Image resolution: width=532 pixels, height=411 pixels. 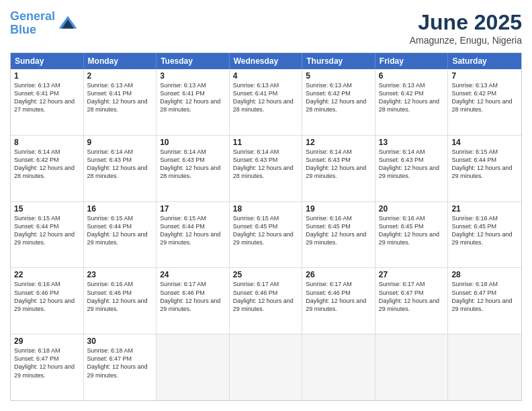 What do you see at coordinates (193, 102) in the screenshot?
I see `calendar-cell-r0-c2: 3 Sunrise: 6:13 AMSunset: 6:41 PMDayligh…` at bounding box center [193, 102].